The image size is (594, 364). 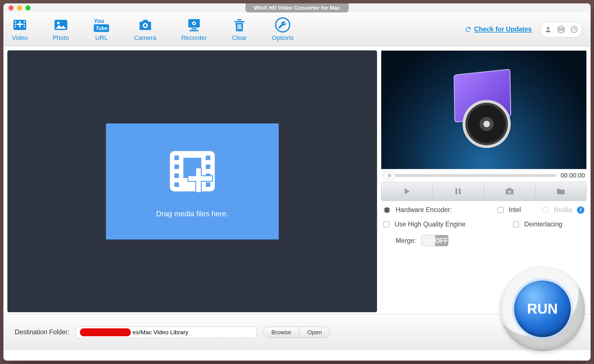 I want to click on chip-icon, so click(x=387, y=210).